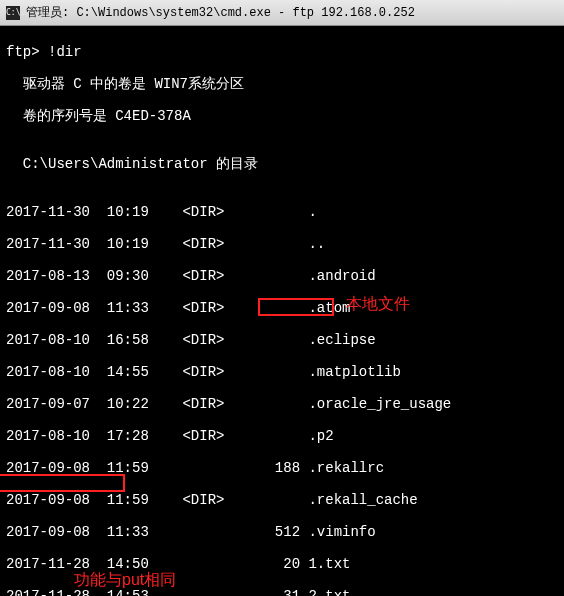 This screenshot has width=564, height=596. I want to click on annotation-label-put-equiv: 功能与put相同, so click(125, 580).